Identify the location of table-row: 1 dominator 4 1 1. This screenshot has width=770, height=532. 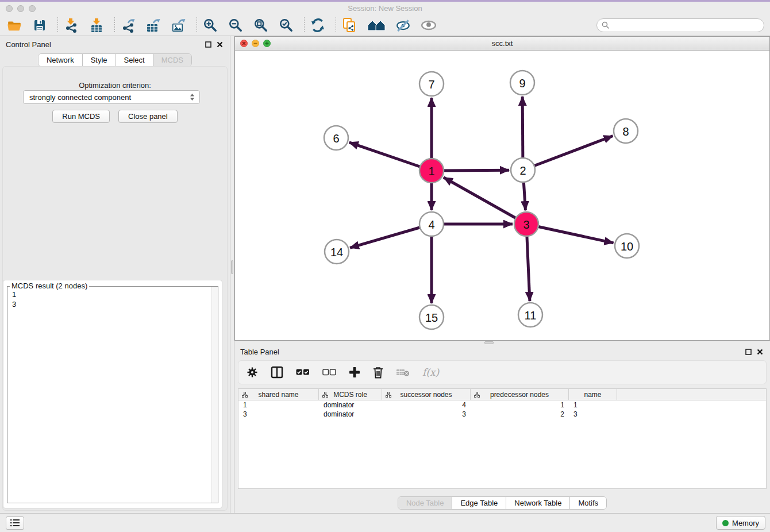
(502, 405).